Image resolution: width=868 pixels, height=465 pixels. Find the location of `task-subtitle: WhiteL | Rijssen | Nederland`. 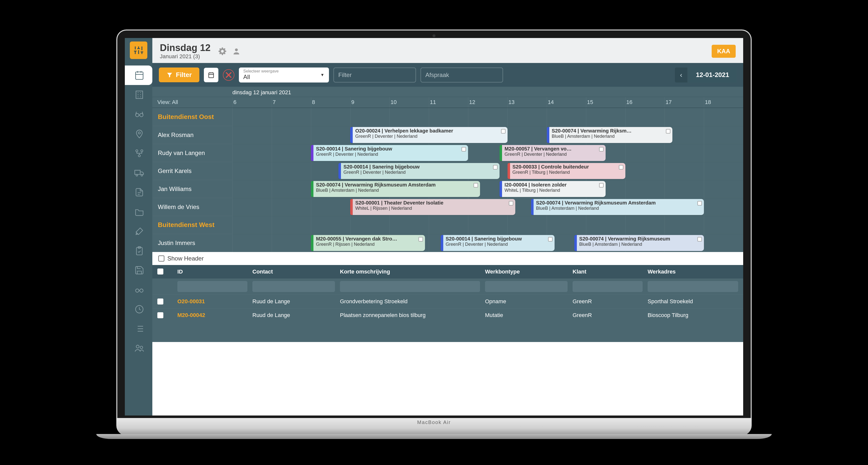

task-subtitle: WhiteL | Rijssen | Nederland is located at coordinates (431, 208).